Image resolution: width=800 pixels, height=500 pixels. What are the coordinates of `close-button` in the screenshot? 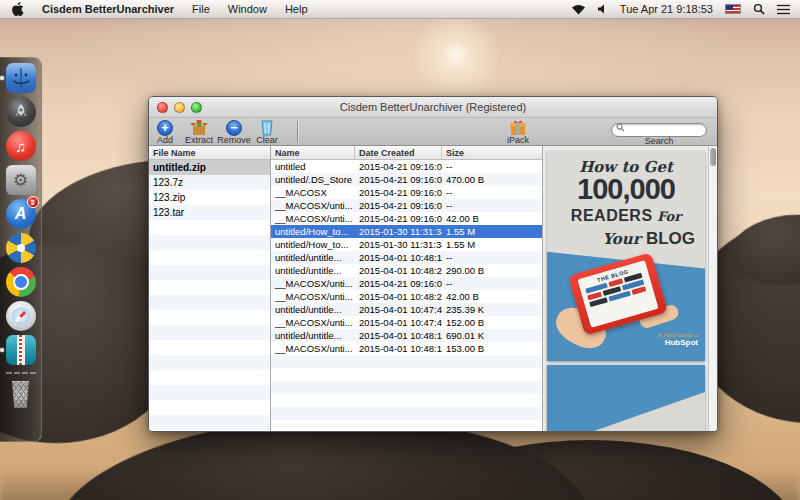 It's located at (162, 108).